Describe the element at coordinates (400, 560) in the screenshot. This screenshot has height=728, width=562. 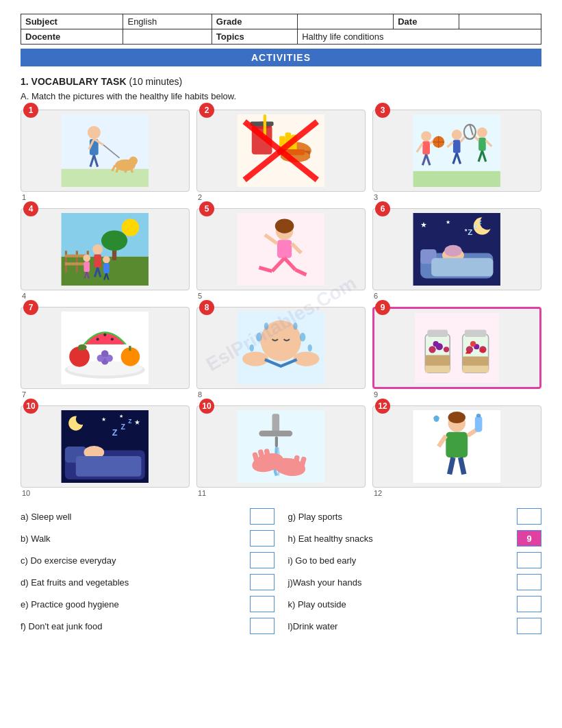
I see `match-label-i: i) Go to bed early` at that location.